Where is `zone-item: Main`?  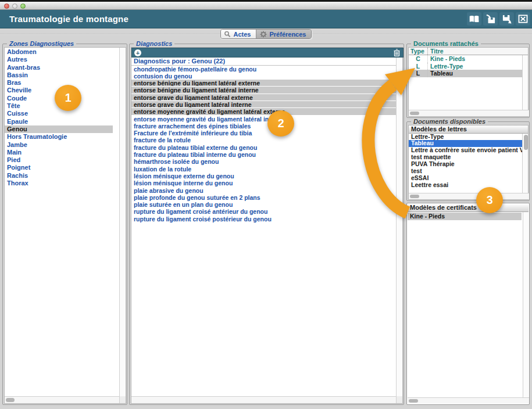
zone-item: Main is located at coordinates (59, 152).